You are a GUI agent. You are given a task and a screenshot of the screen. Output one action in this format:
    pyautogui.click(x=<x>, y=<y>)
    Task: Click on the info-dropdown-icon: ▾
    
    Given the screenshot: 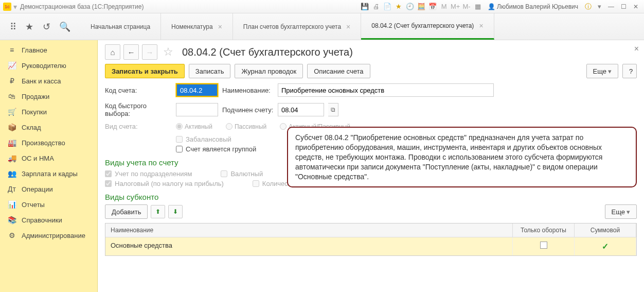 What is the action you would take?
    pyautogui.click(x=599, y=7)
    